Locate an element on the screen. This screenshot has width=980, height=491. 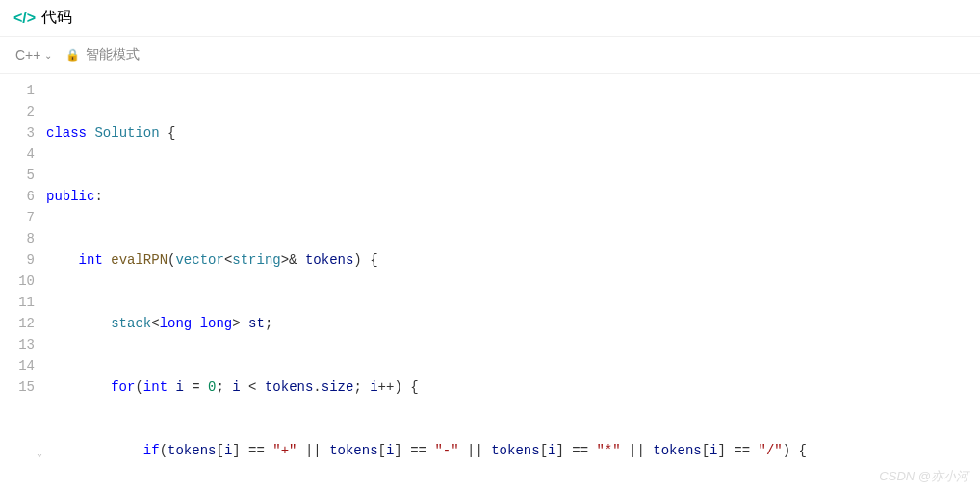
code-line: ⌄ if(tokens[i] == "+" || tokens[i] == "-… is located at coordinates (513, 451).